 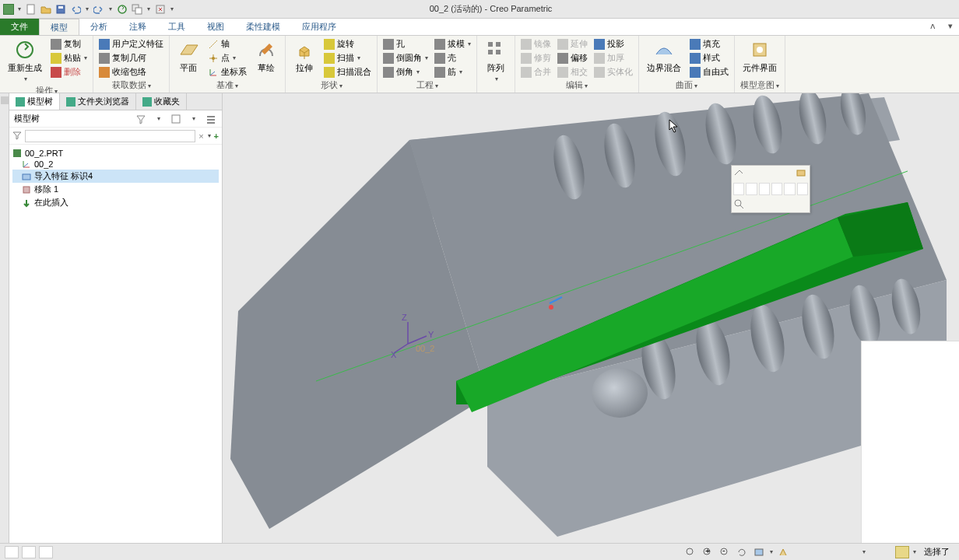 I want to click on intersect-button: 相交, so click(x=573, y=72).